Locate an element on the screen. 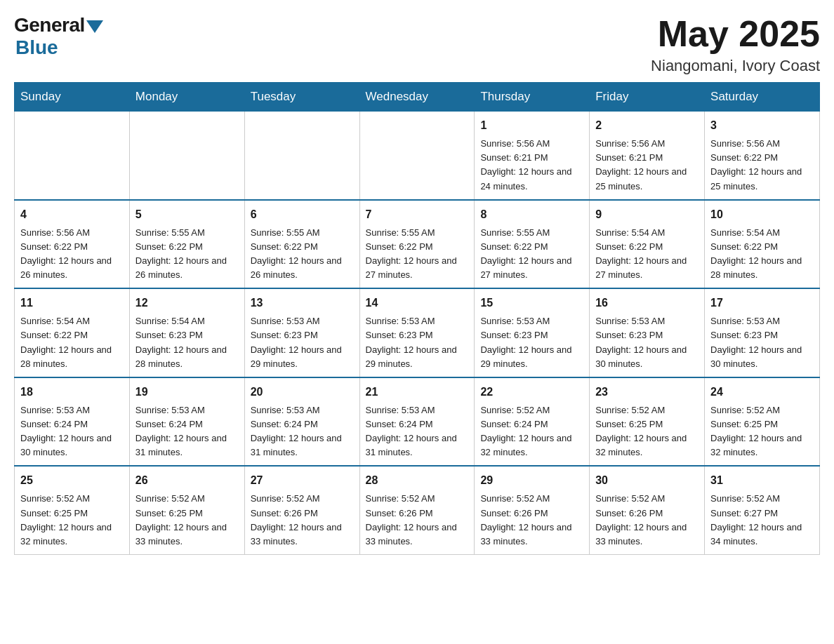  calendar-cell: 27Sunrise: 5:52 AM Sunset: 6:26 PM Dayli… is located at coordinates (302, 510).